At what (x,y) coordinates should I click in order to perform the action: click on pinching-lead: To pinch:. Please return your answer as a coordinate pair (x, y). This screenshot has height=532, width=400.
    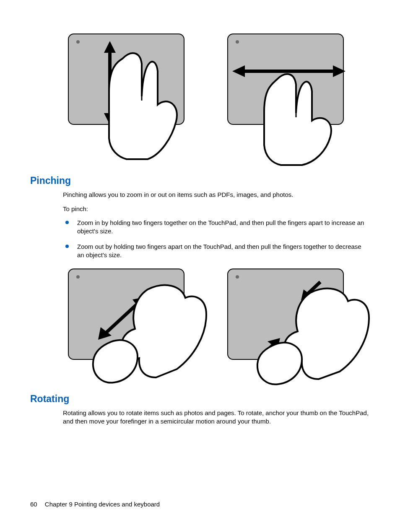
    Looking at the image, I should click on (216, 209).